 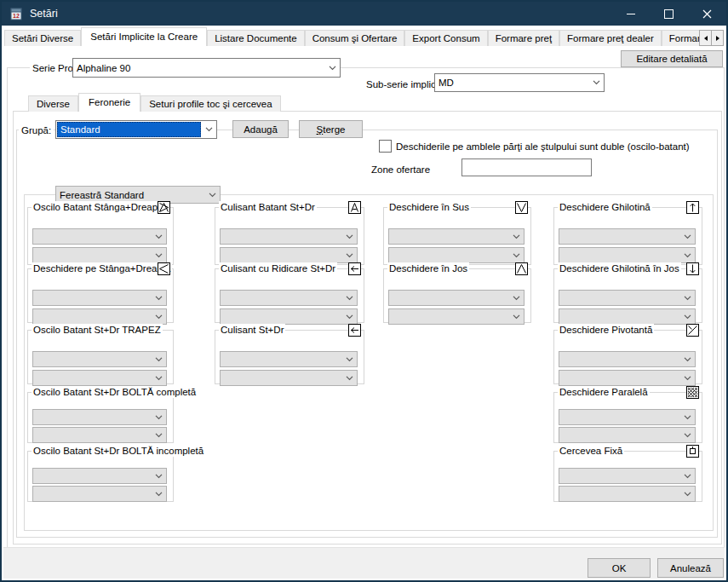 I want to click on close-button, so click(x=707, y=14).